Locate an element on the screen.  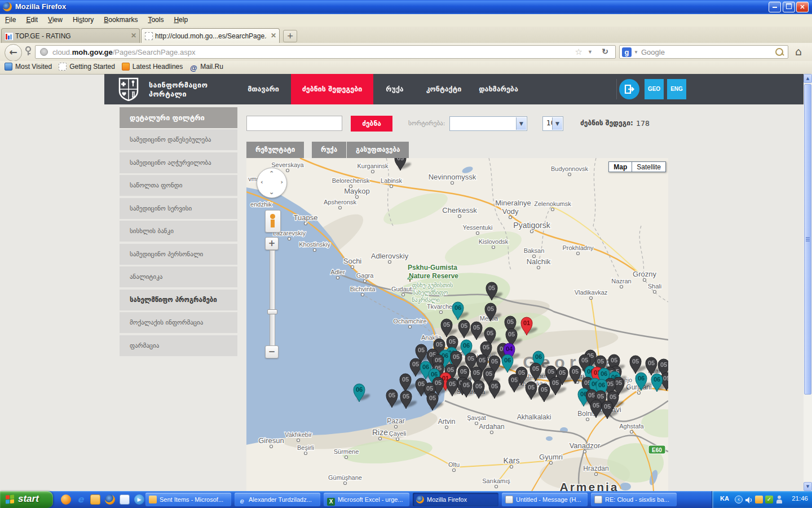
clear-button: გასუფთავება is located at coordinates (378, 150).